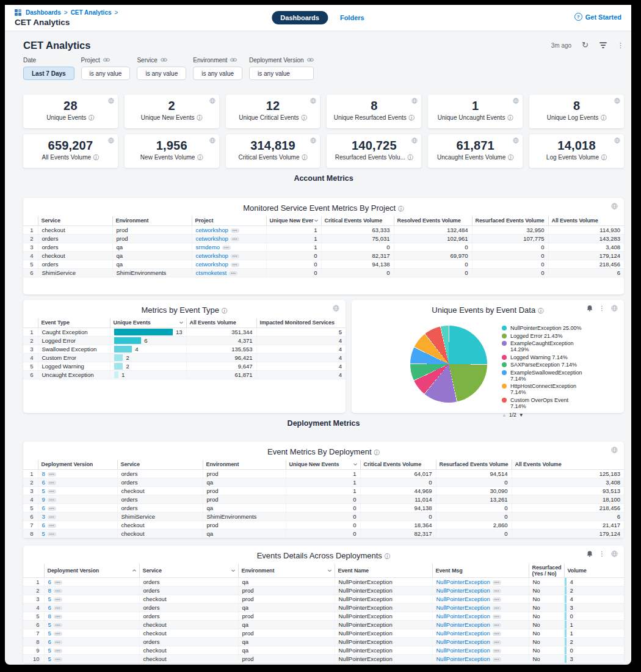 The width and height of the screenshot is (641, 672). I want to click on breadcrumb-cet-analytics: CET Analytics, so click(92, 12).